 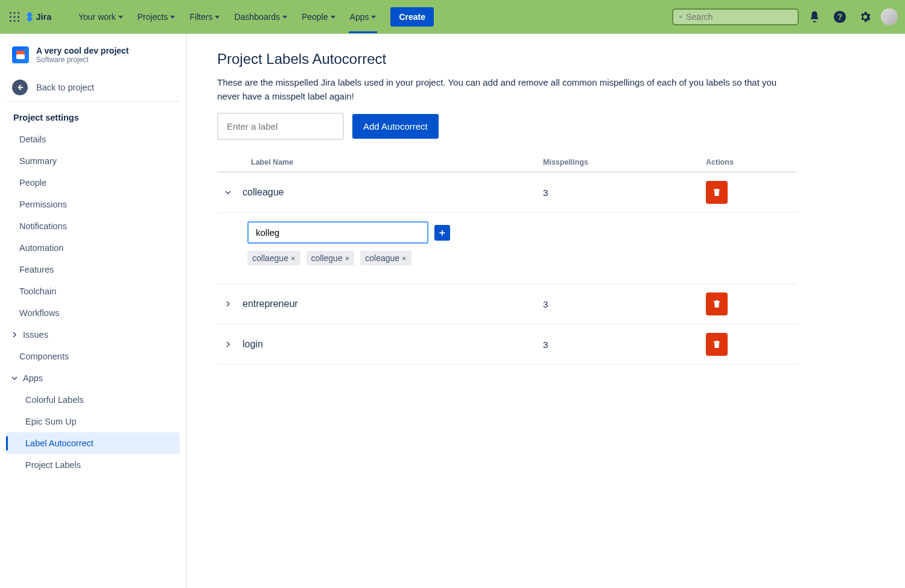 I want to click on project-type: Software project, so click(x=83, y=60).